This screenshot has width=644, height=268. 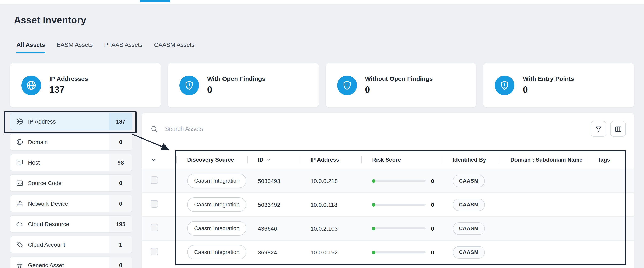 I want to click on active-nav-tab-indicator, so click(x=155, y=1).